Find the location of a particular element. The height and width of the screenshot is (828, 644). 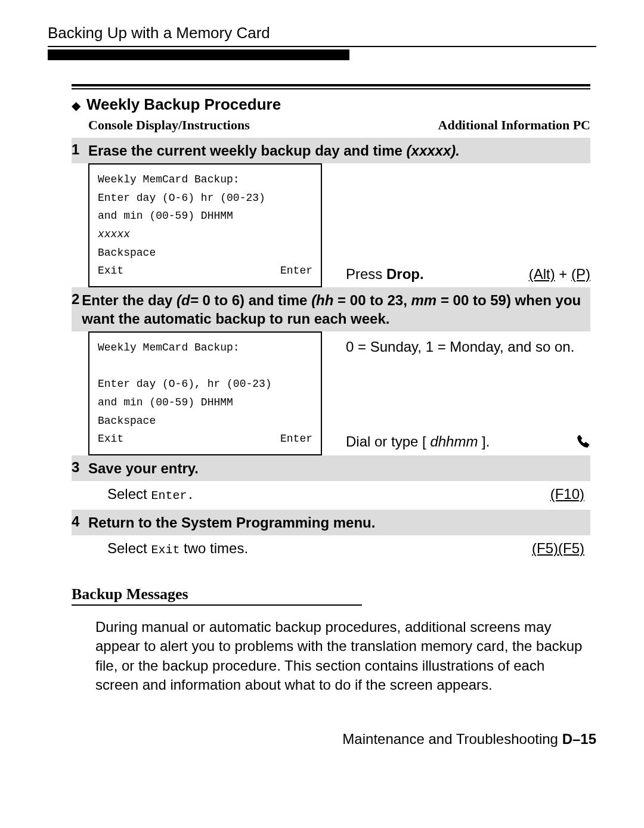

step-4-exit: Exit is located at coordinates (165, 550).